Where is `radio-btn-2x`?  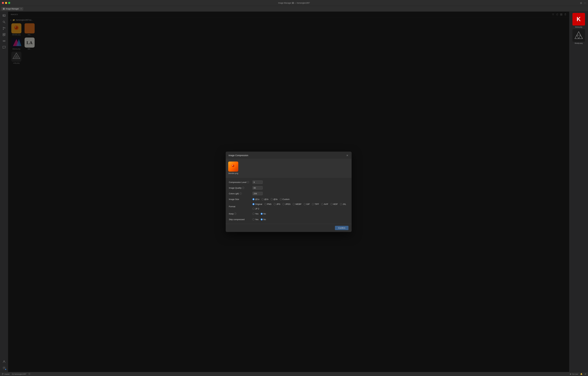 radio-btn-2x is located at coordinates (263, 199).